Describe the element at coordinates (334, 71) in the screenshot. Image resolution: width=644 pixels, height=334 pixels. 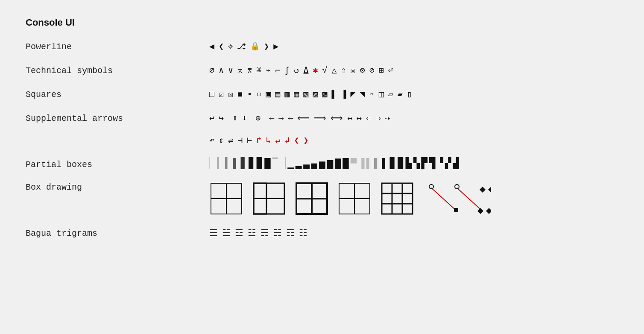
I see `sym: △` at that location.